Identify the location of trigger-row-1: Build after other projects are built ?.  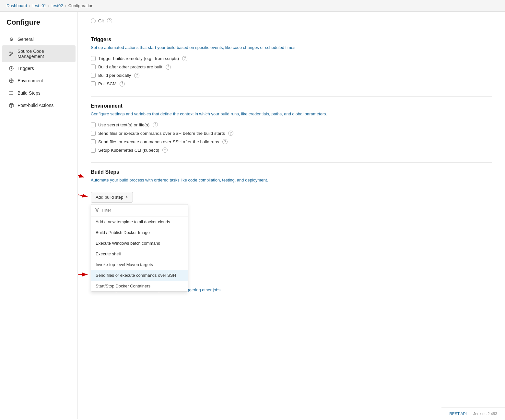
(291, 67).